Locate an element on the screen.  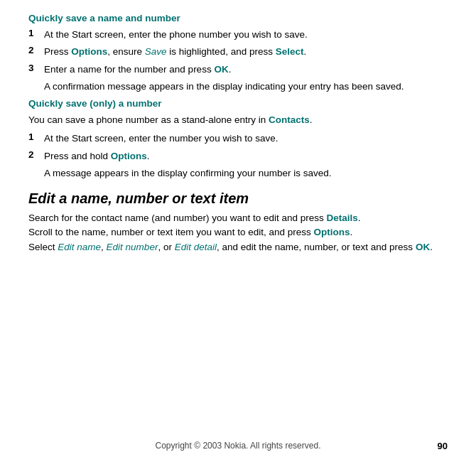
options-link-1: Options is located at coordinates (90, 51).